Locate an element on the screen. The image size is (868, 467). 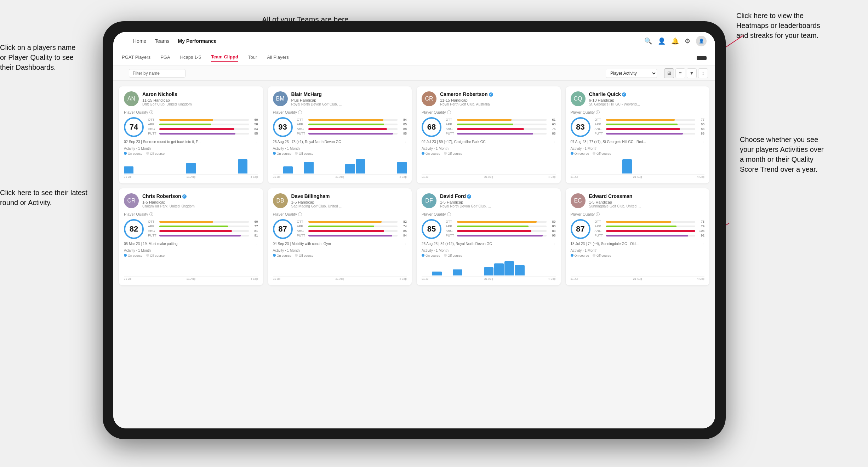
sub-nav-pgat: PGAT Players is located at coordinates (136, 58).